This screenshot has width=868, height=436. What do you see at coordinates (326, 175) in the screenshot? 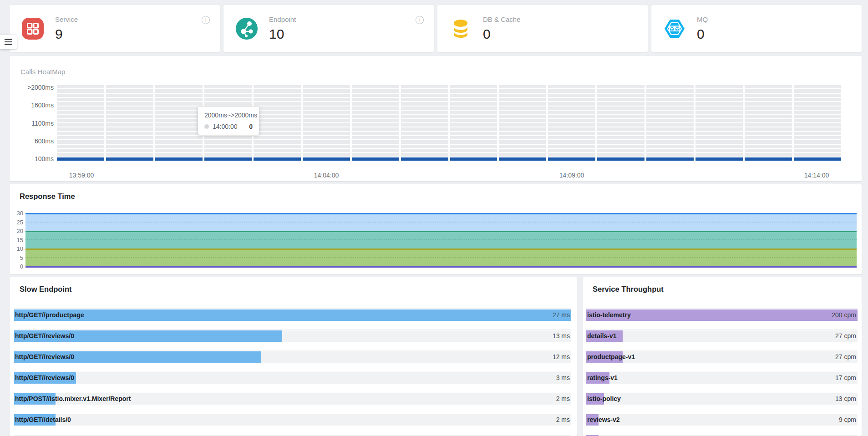
I see `heatmap-x-label: 14:04:00` at bounding box center [326, 175].